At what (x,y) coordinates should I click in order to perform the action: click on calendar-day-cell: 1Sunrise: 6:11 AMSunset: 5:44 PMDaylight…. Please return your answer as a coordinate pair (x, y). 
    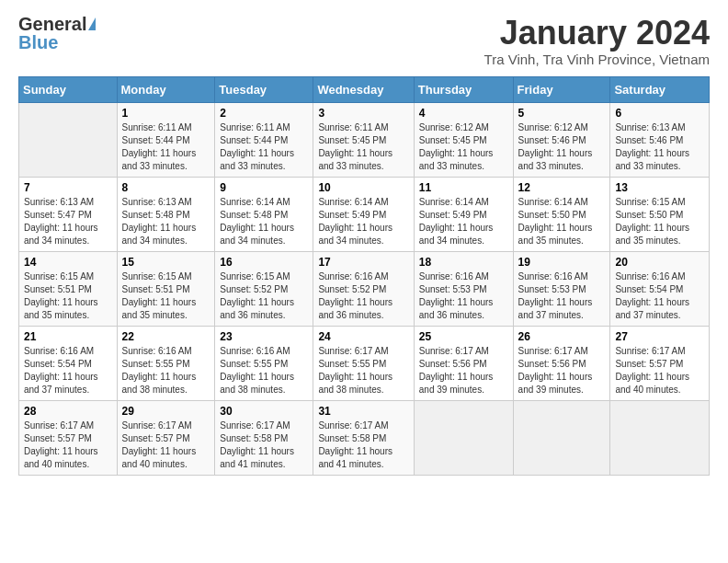
    Looking at the image, I should click on (165, 140).